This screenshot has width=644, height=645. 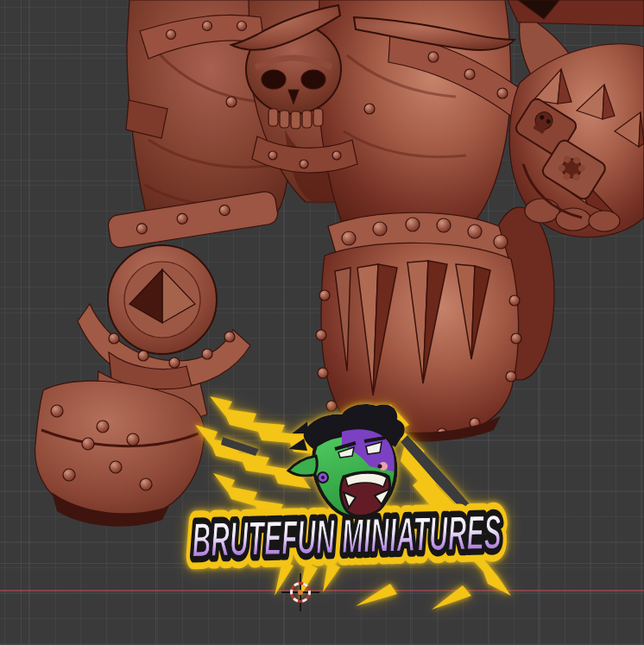 I want to click on right-shin-guard, so click(x=419, y=327).